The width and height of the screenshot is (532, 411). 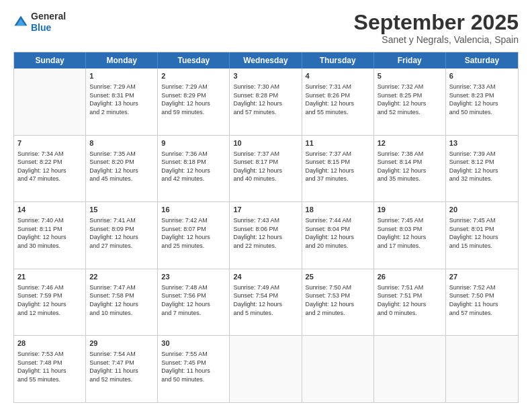 What do you see at coordinates (50, 367) in the screenshot?
I see `day-info: Sunrise: 7:53 AM Sunset: 7:48 PM Dayligh…` at bounding box center [50, 367].